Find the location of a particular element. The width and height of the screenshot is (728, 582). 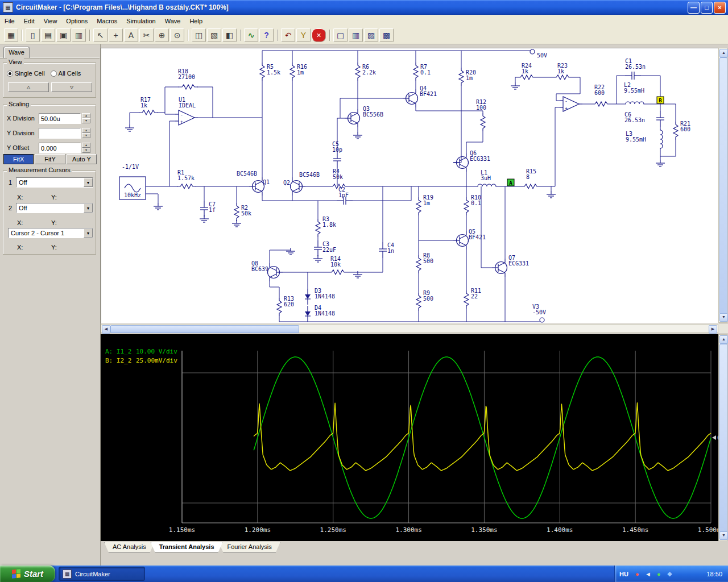

reset-icon: ↶ is located at coordinates (288, 35).